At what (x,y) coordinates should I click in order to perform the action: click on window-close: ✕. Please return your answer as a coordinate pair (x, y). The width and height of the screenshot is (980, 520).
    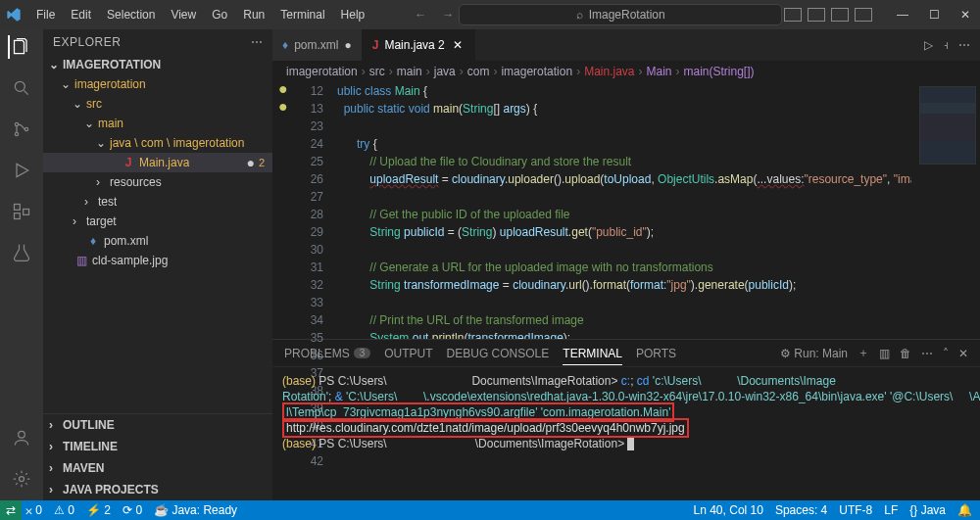
    Looking at the image, I should click on (965, 15).